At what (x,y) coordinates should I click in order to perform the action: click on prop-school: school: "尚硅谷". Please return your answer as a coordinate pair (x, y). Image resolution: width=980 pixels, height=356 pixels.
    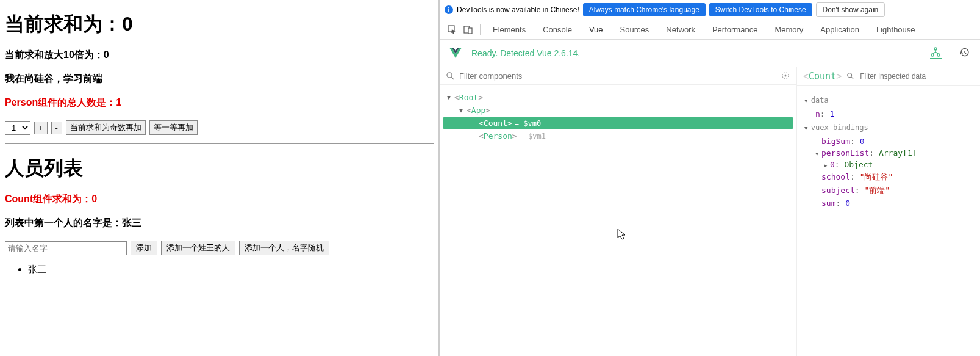
    Looking at the image, I should click on (889, 177).